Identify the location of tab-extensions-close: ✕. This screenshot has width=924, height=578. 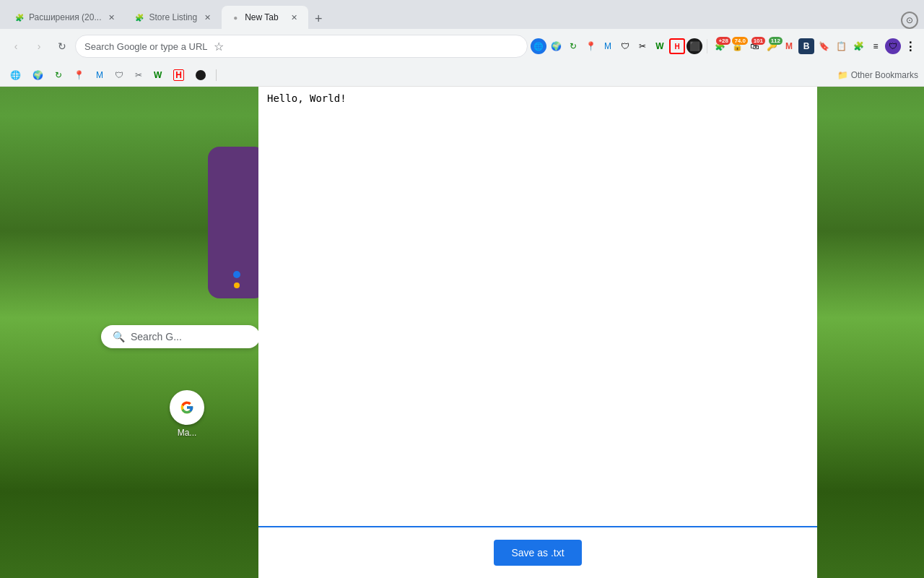
(111, 17).